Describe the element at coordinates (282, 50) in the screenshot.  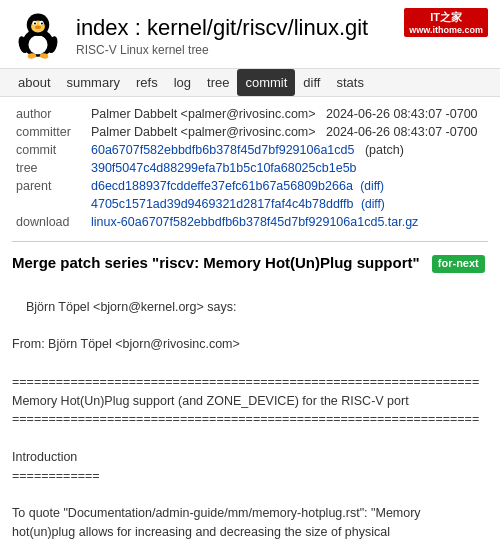
I see `page-subtitle: RISC-V Linux kernel tree` at that location.